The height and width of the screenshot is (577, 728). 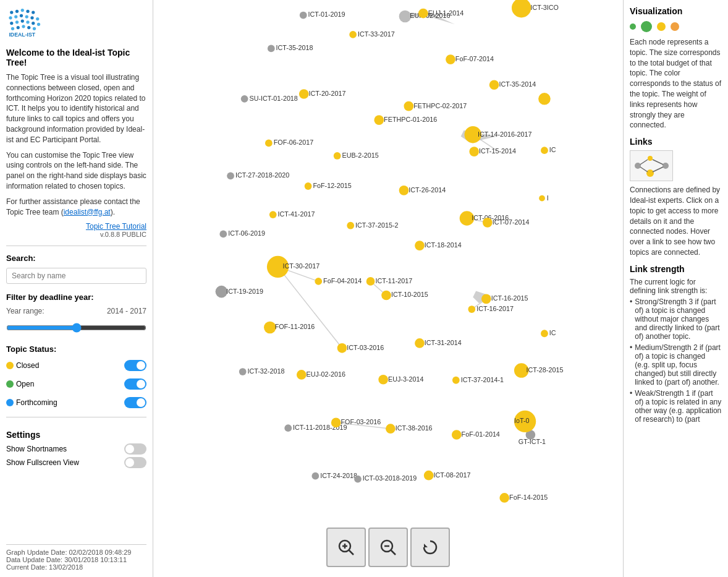 What do you see at coordinates (304, 94) in the screenshot?
I see `node-ICT-20-2017` at bounding box center [304, 94].